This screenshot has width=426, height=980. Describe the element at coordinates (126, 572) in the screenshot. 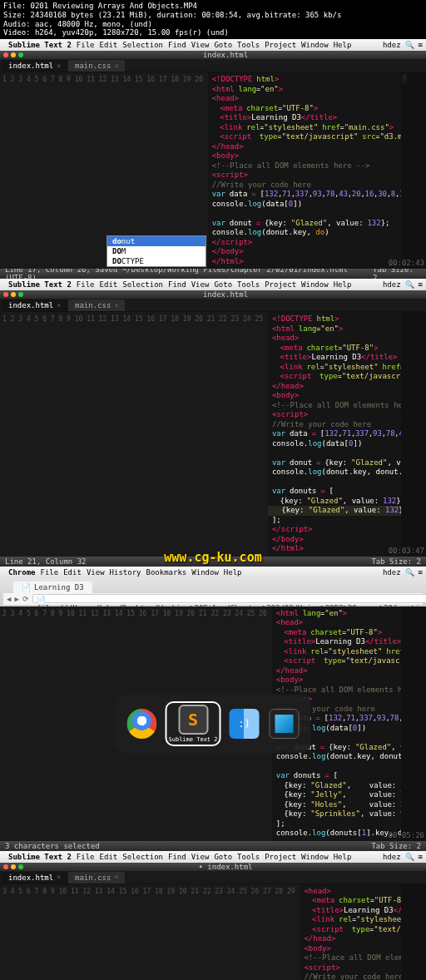

I see `menu-history: History` at that location.